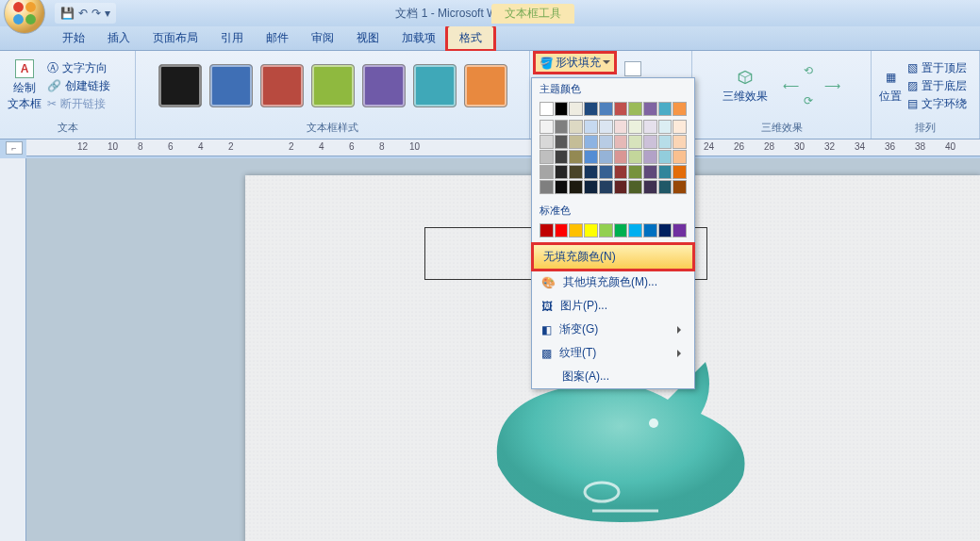 The image size is (980, 541). What do you see at coordinates (613, 330) in the screenshot?
I see `gradient-fill-item: ◧ 渐变(G)` at bounding box center [613, 330].